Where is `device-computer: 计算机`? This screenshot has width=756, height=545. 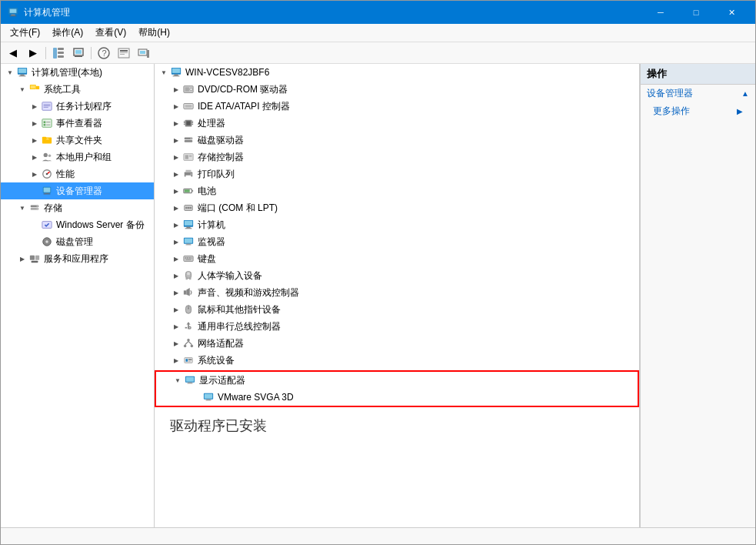
device-computer: 计算机 is located at coordinates (397, 225).